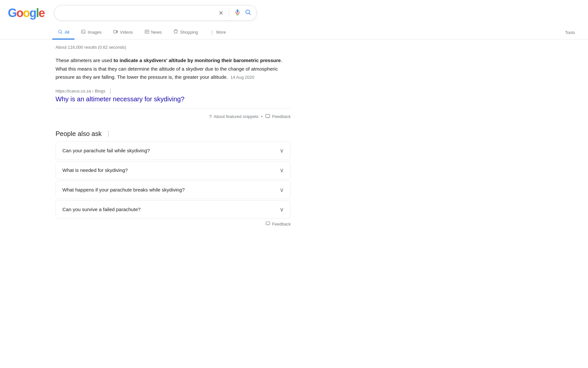 The image size is (588, 368). Describe the element at coordinates (236, 116) in the screenshot. I see `about-snippets-label: About featured snippets` at that location.